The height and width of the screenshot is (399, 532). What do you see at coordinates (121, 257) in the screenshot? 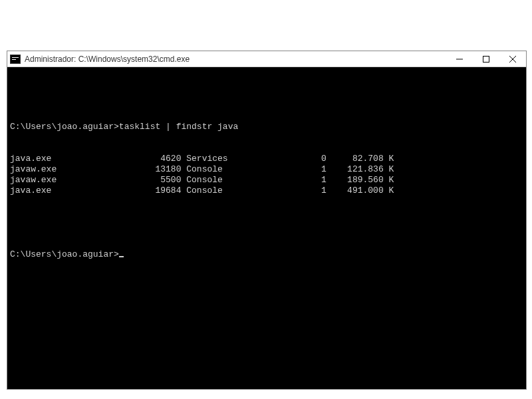
I see `cursor` at bounding box center [121, 257].